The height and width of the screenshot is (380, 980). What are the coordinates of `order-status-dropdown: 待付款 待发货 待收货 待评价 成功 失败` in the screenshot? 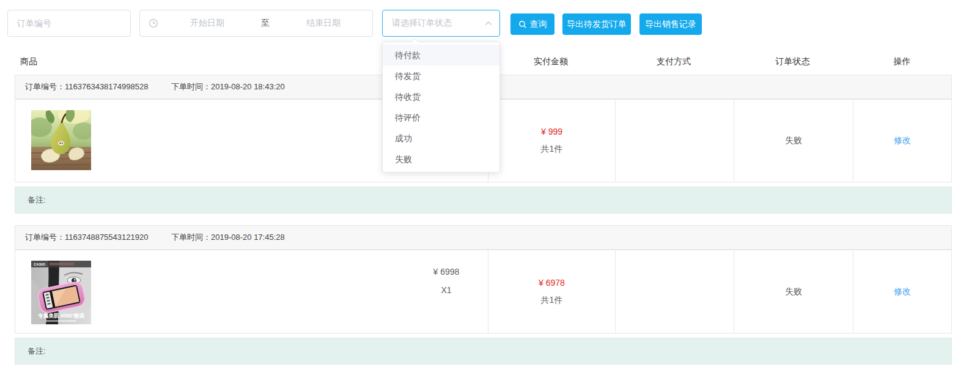 It's located at (441, 107).